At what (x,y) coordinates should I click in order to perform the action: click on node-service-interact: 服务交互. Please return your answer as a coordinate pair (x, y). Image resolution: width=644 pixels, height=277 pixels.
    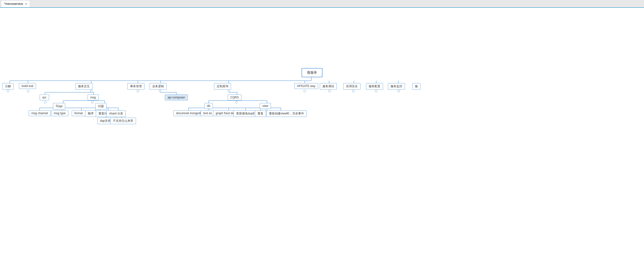
    Looking at the image, I should click on (84, 86).